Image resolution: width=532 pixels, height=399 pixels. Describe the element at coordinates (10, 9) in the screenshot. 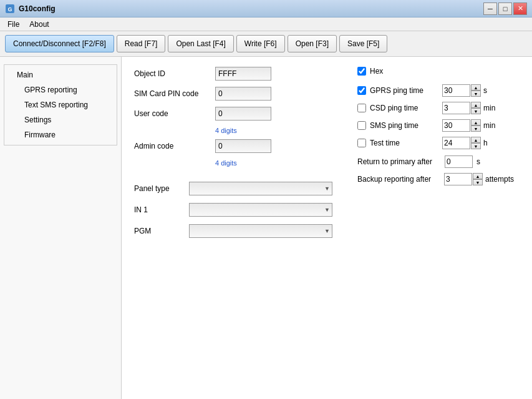

I see `app-icon: G` at that location.